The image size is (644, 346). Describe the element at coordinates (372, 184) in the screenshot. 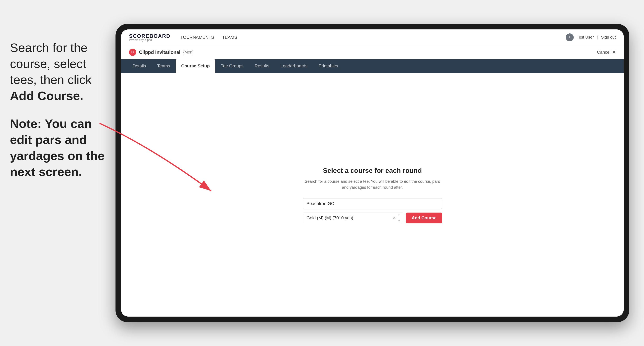

I see `section-description: Search for a course and select a tee. Yo…` at that location.